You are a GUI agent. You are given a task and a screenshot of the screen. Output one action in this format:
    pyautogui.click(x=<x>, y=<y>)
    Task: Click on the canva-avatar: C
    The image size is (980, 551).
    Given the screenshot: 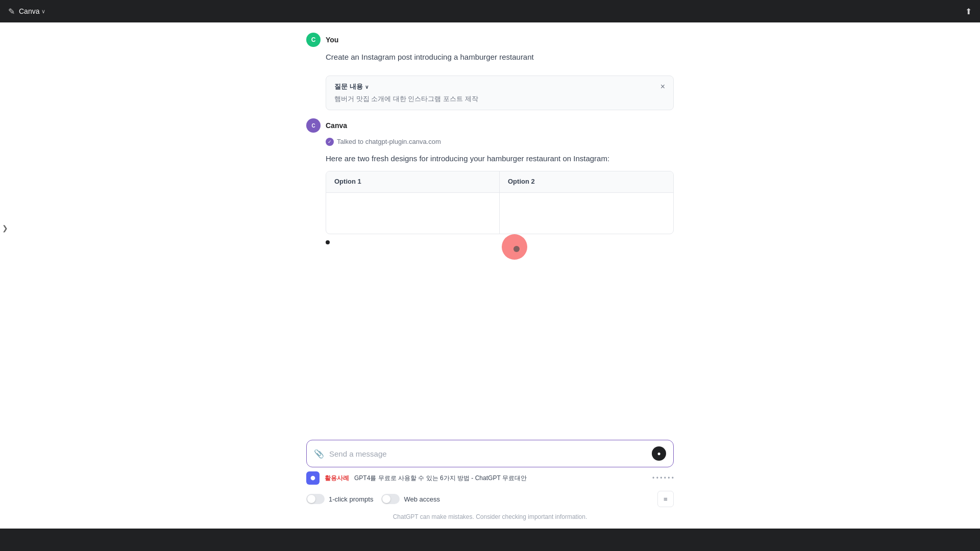 What is the action you would take?
    pyautogui.click(x=313, y=126)
    